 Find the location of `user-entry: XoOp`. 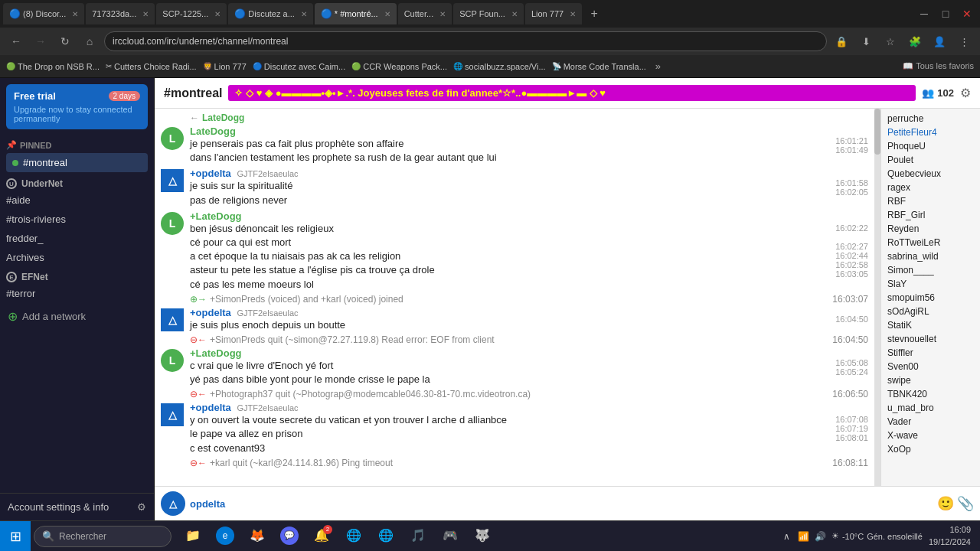

user-entry: XoOp is located at coordinates (931, 449).